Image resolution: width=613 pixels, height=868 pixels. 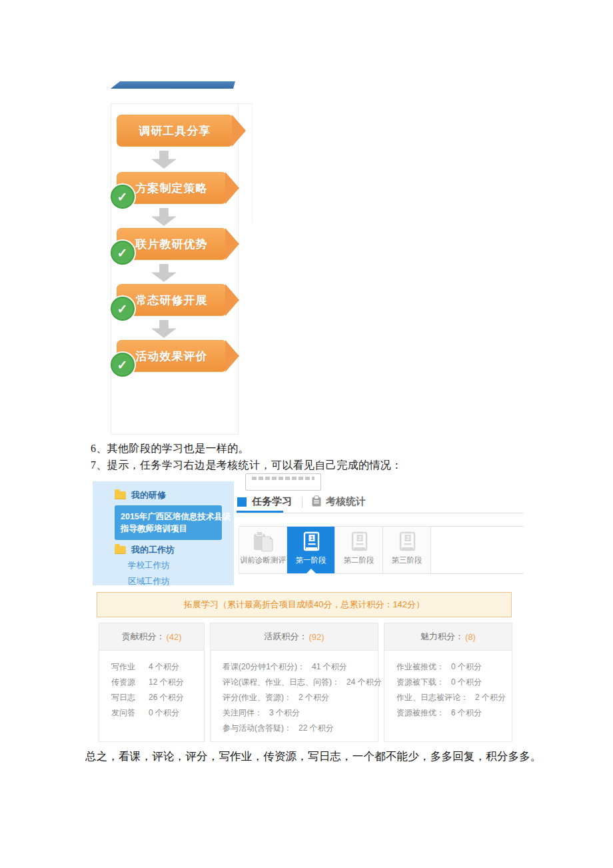 I want to click on score-row: 写日志26 个积分, so click(x=157, y=697).